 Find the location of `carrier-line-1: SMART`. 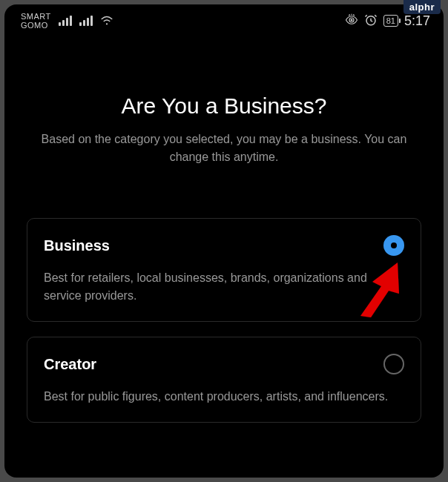

carrier-line-1: SMART is located at coordinates (36, 16).